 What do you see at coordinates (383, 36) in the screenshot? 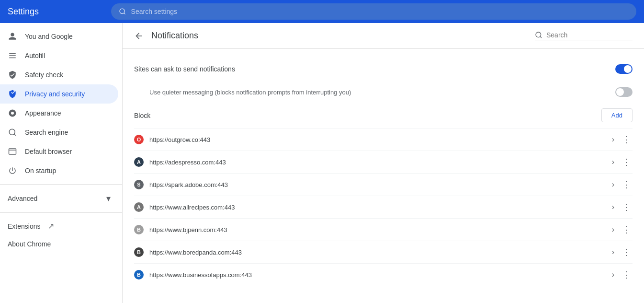
I see `content-header: Notifications` at bounding box center [383, 36].